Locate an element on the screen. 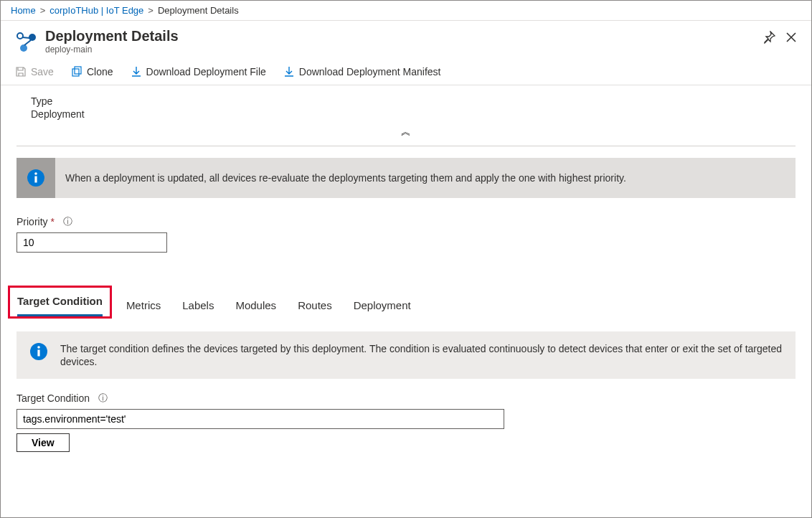 The image size is (812, 518). close-button is located at coordinates (791, 39).